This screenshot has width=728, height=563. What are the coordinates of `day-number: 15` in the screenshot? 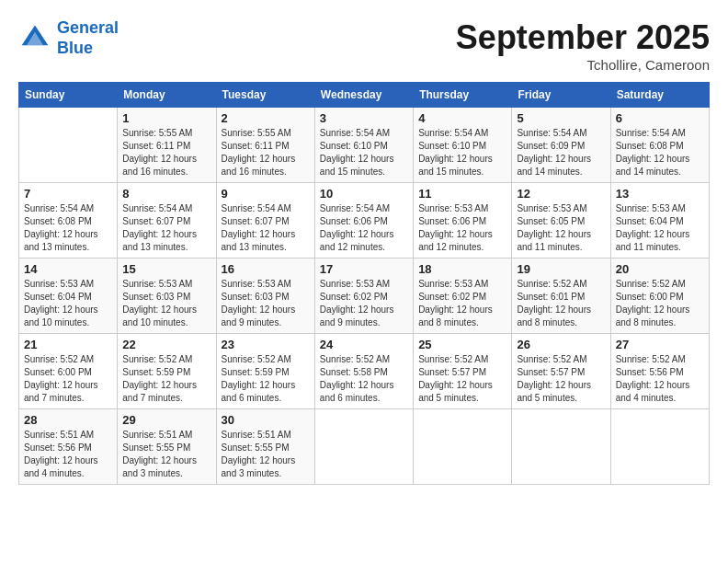 It's located at (166, 269).